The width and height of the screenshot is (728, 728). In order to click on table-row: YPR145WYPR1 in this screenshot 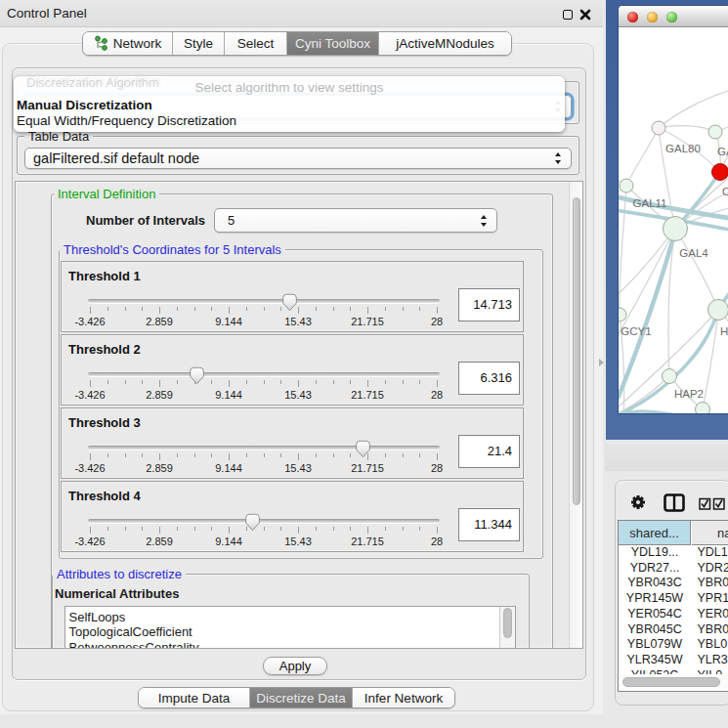, I will do `click(673, 599)`.